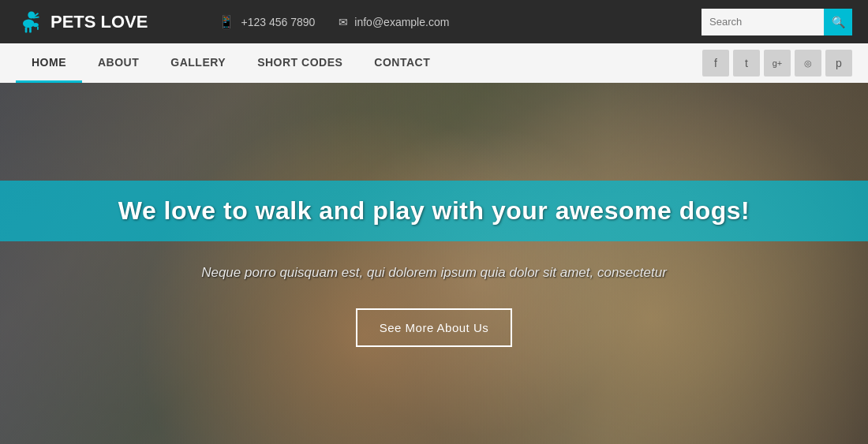 This screenshot has height=444, width=868. Describe the element at coordinates (777, 63) in the screenshot. I see `googleplus-button: g+` at that location.